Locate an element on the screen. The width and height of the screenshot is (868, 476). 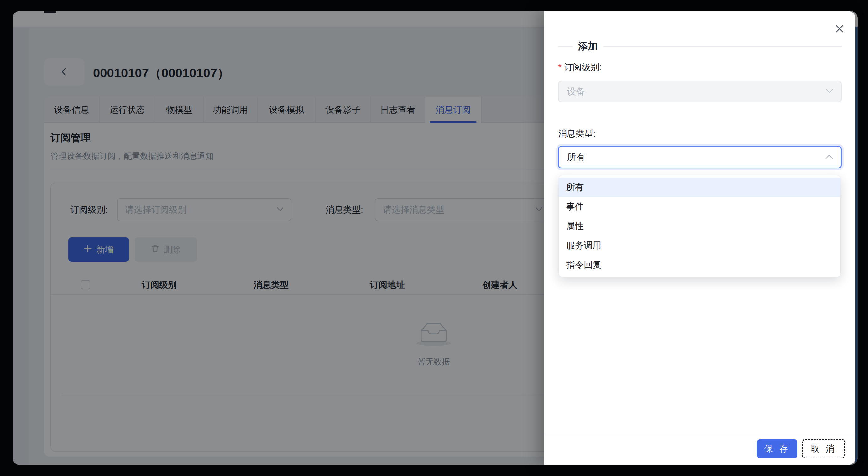
save-button: 保 存 is located at coordinates (777, 449).